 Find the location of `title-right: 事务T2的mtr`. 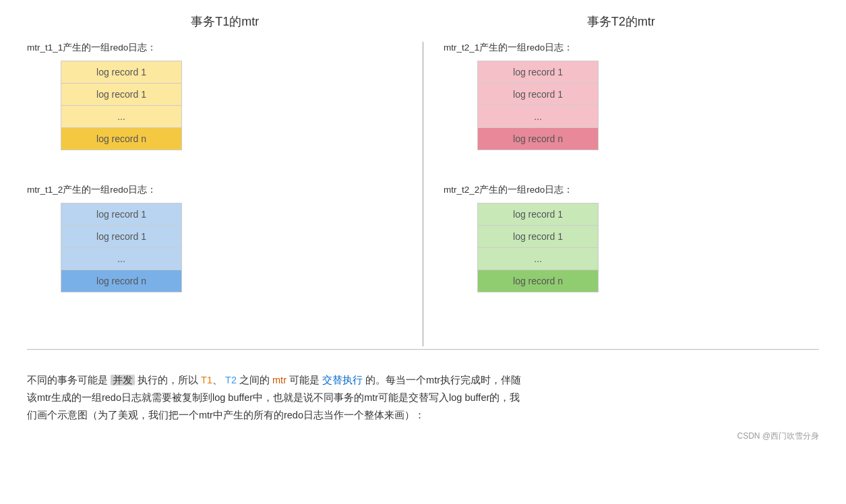

title-right: 事务T2的mtr is located at coordinates (622, 22).